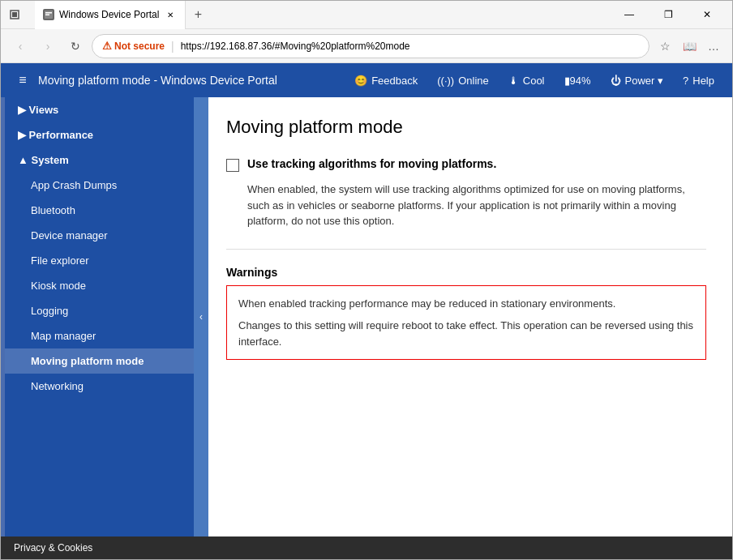 The height and width of the screenshot is (560, 733). I want to click on browser-tab: Windows Device Portal ✕, so click(110, 15).